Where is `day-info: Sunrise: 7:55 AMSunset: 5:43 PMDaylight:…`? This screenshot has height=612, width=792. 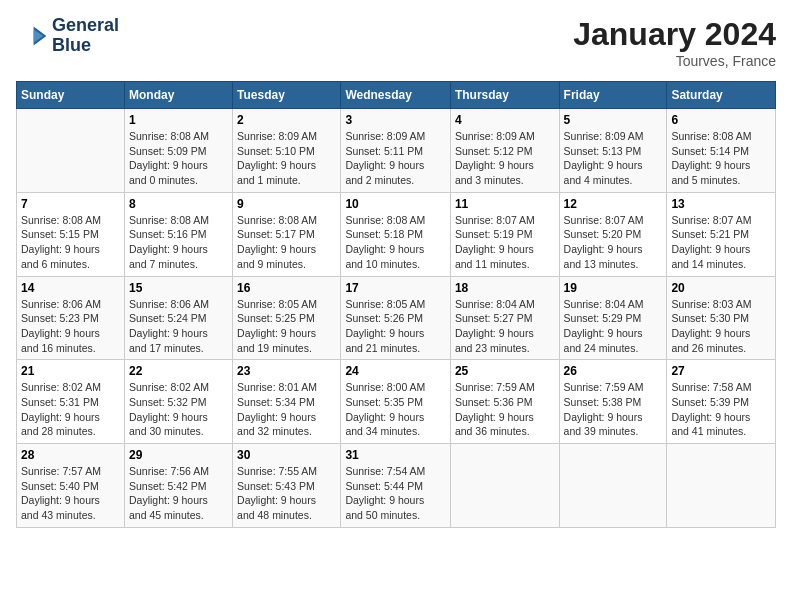
day-info: Sunrise: 7:55 AMSunset: 5:43 PMDaylight:… is located at coordinates (286, 494).